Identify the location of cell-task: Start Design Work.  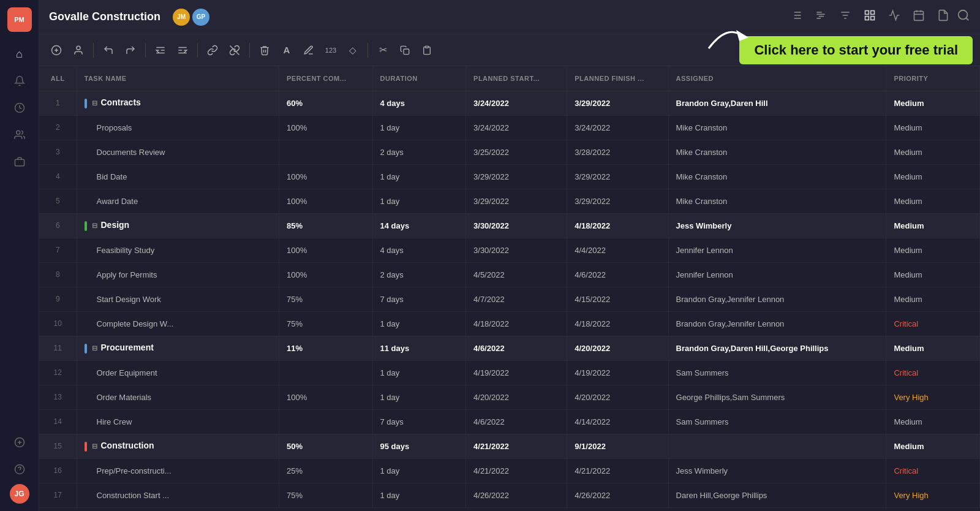
(178, 299).